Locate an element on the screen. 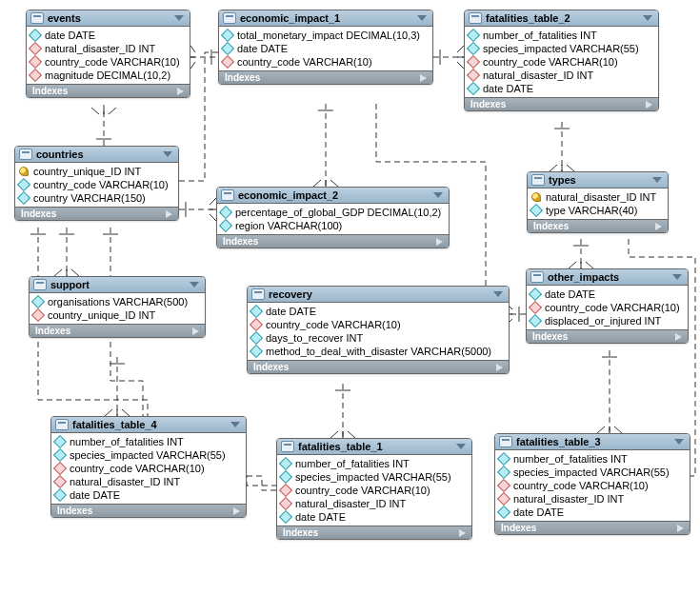 The image size is (700, 595). table-header: fatalities_table_3 is located at coordinates (592, 442).